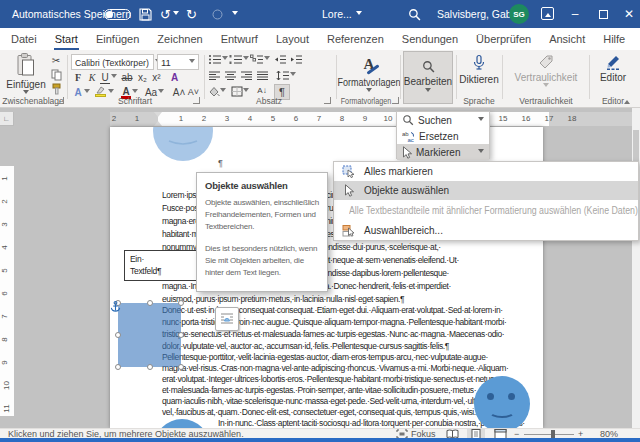 This screenshot has height=442, width=640. I want to click on vertical-scrollbar, so click(636, 268).